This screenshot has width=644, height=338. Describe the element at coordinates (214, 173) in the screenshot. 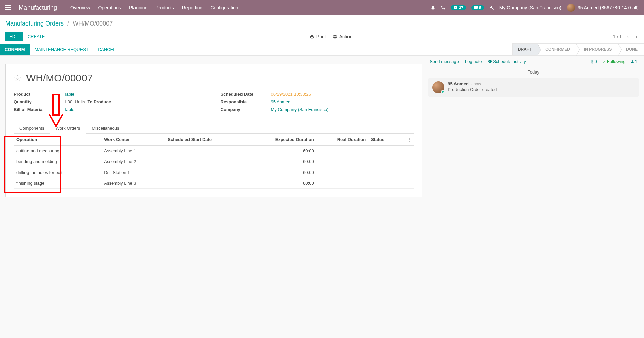

I see `table-row: drilling the holes for boltDrill Station…` at that location.